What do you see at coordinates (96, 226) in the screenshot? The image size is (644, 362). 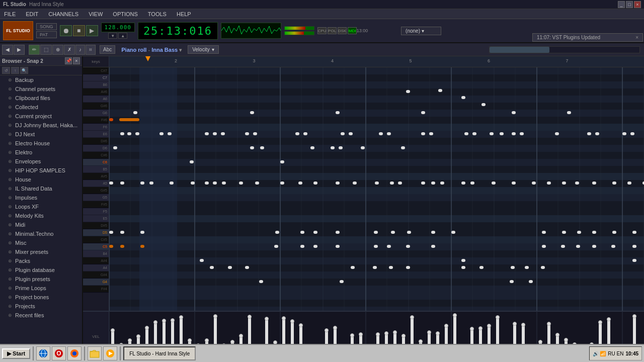 I see `key-ds5: D#5` at bounding box center [96, 226].